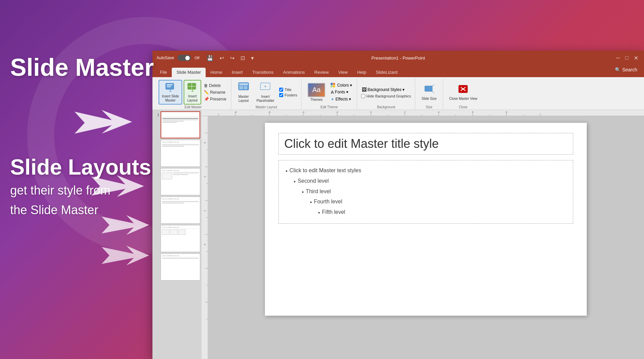 The width and height of the screenshot is (644, 359). Describe the element at coordinates (463, 92) in the screenshot. I see `close-buttons: Close Master View` at that location.